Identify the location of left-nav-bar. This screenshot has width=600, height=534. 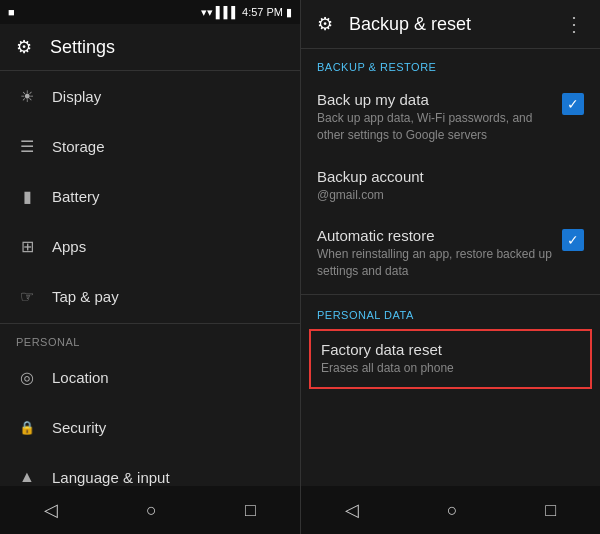
(150, 510).